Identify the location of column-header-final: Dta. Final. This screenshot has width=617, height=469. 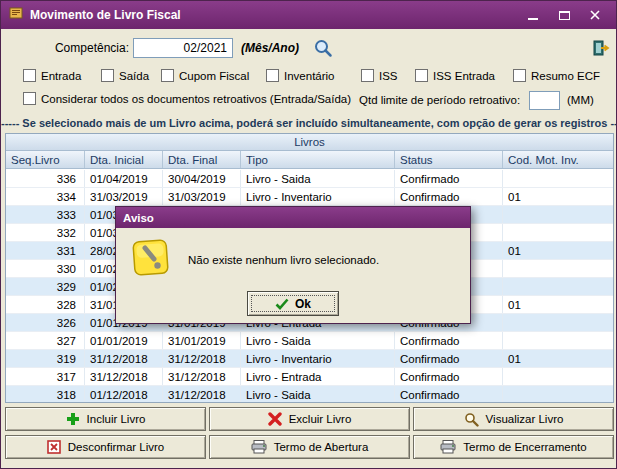
(202, 160).